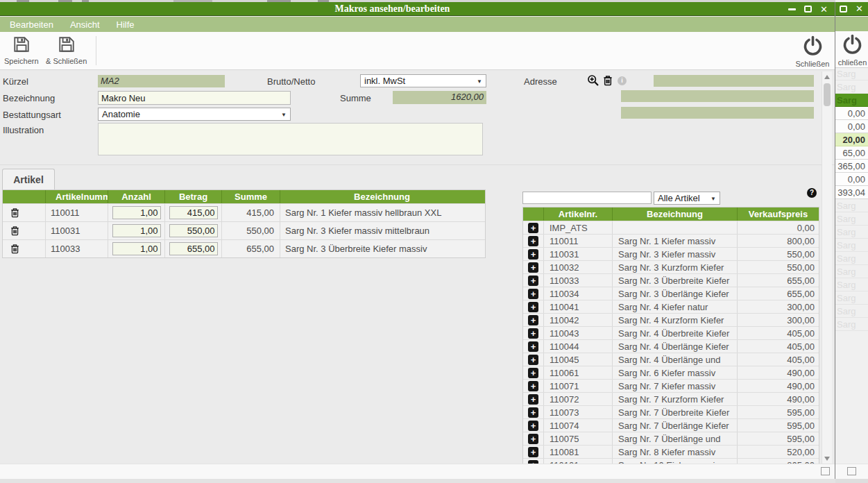 The width and height of the screenshot is (868, 483). What do you see at coordinates (671, 254) in the screenshot?
I see `catalog-row: 110031Sarg Nr. 3 Kiefer massiv550,00` at bounding box center [671, 254].